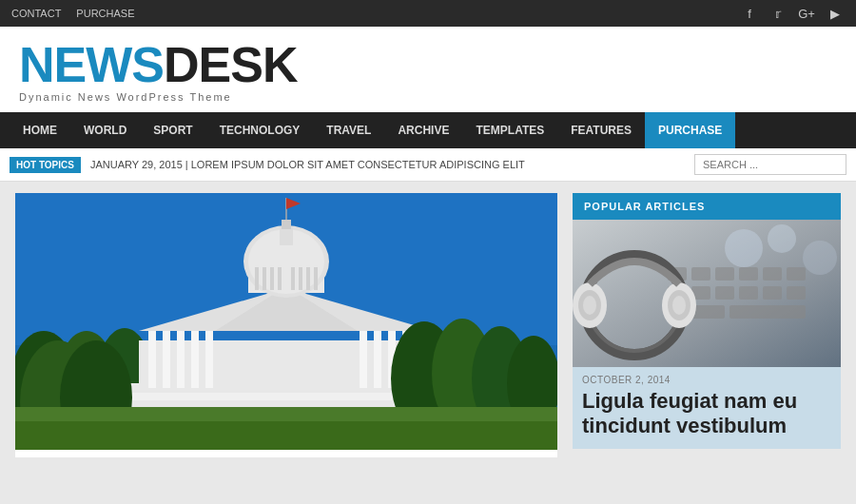 Image resolution: width=856 pixels, height=504 pixels. I want to click on logo-desk: DESK, so click(230, 65).